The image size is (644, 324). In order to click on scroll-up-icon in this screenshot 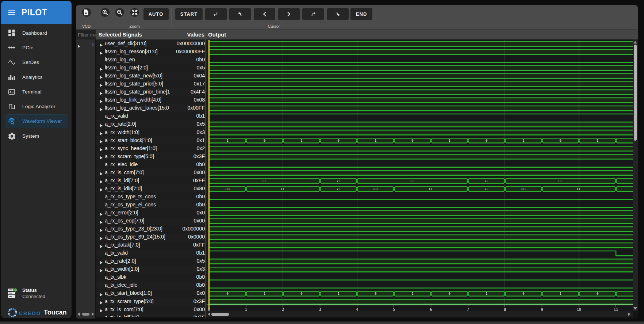, I will do `click(635, 42)`.